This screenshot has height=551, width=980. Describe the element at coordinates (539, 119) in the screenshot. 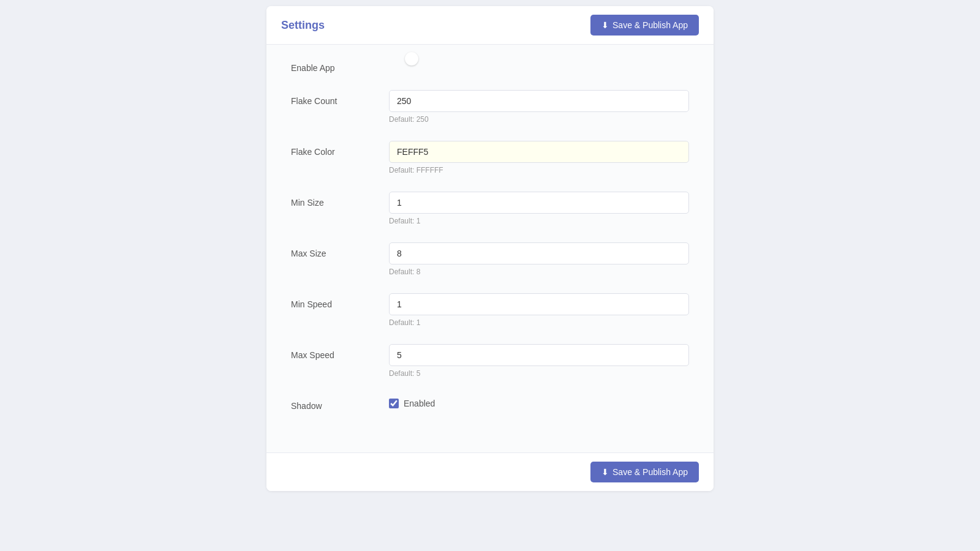

I see `flake-count-default: Default: 250` at that location.